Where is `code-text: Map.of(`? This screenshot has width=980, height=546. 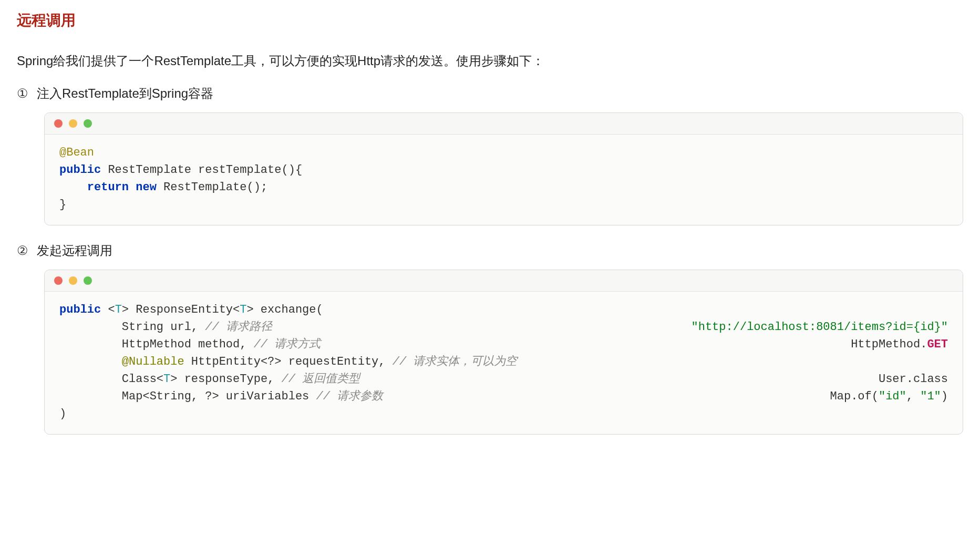 code-text: Map.of( is located at coordinates (854, 396).